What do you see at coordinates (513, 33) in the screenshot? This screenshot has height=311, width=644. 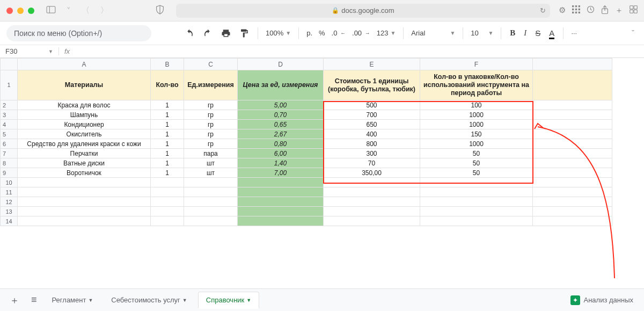 I see `bold-button: B` at bounding box center [513, 33].